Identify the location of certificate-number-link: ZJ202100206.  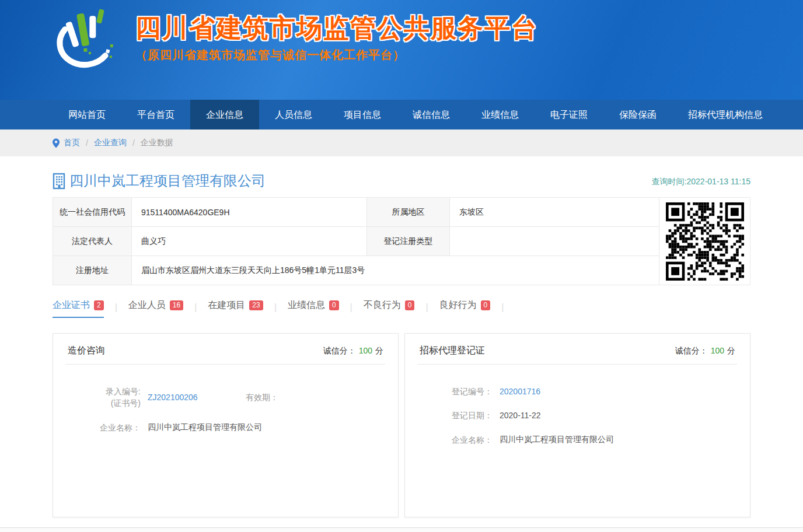
(173, 397).